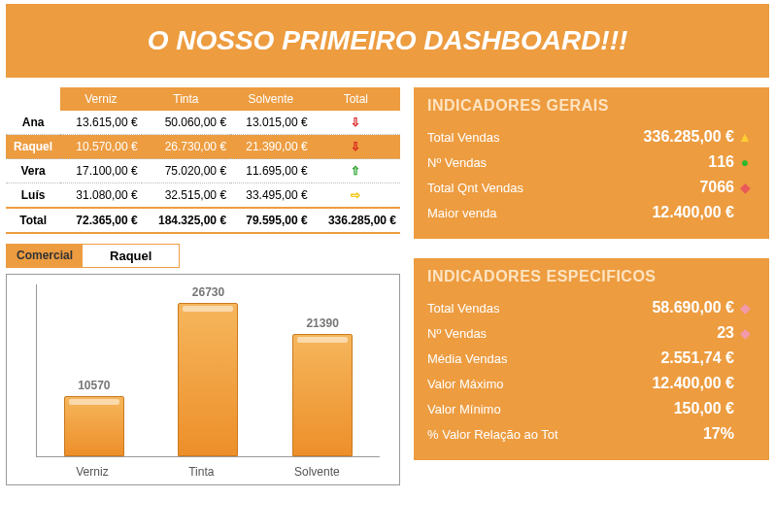 This screenshot has height=532, width=775. I want to click on indicator-value: 58.690,00 €, so click(654, 308).